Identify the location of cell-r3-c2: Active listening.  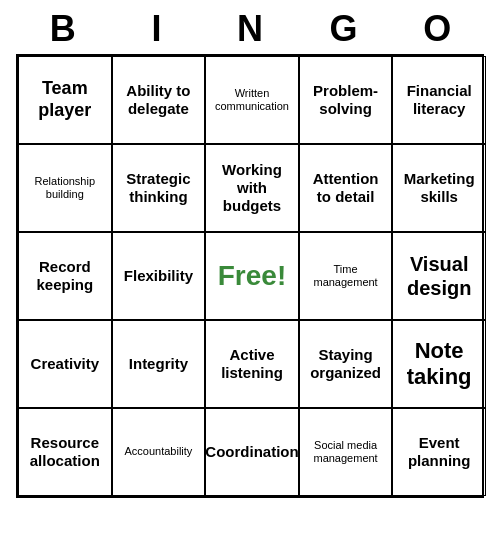
(252, 364).